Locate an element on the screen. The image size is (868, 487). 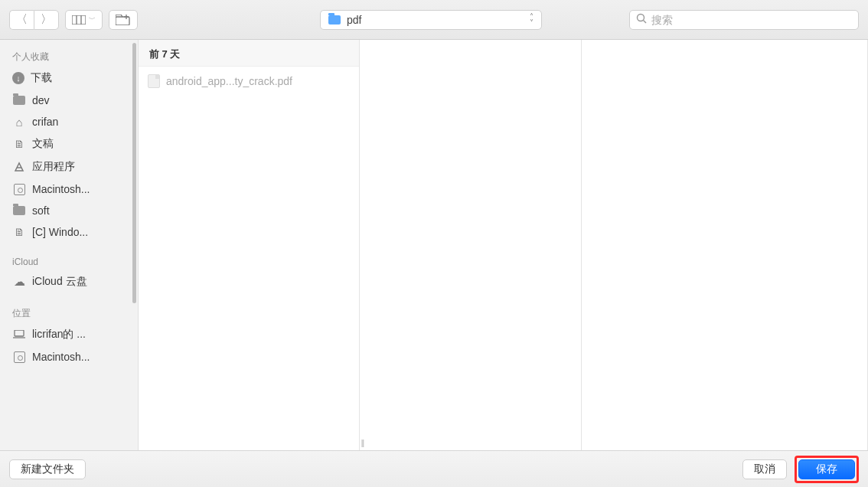
sidebar-item-dev: dev is located at coordinates (72, 100).